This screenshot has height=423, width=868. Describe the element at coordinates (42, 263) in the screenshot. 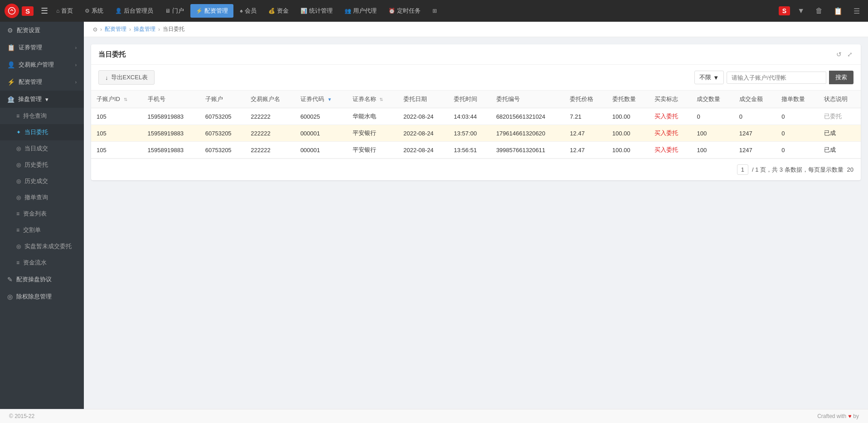

I see `sidebar-sub-item-fund-flow: ≡ 资金流水` at that location.